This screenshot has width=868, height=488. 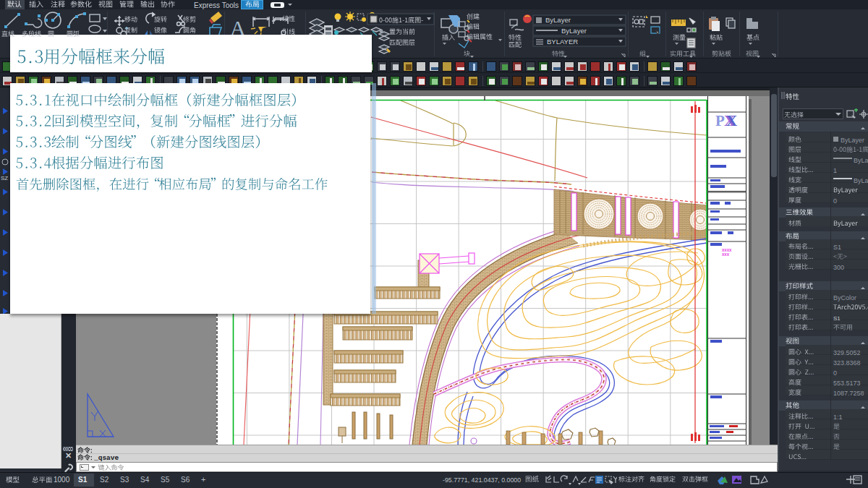 I want to click on svg-text: SZ, so click(x=4, y=178).